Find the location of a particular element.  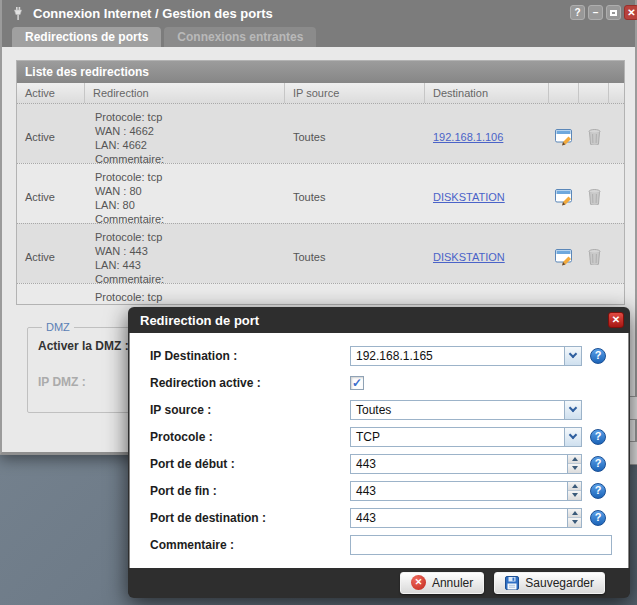

maximize-button is located at coordinates (614, 12).